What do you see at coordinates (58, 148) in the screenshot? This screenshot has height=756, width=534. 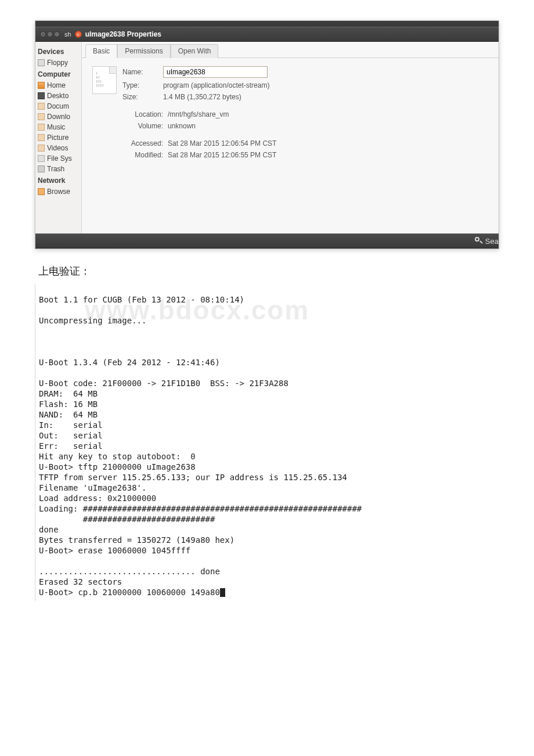 I see `sidebar-item-videos: Videos` at bounding box center [58, 148].